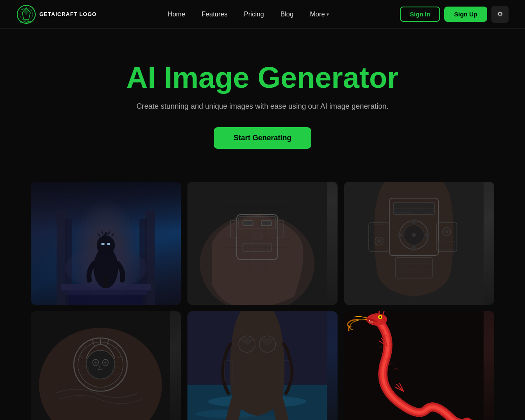 The image size is (525, 420). What do you see at coordinates (262, 243) in the screenshot?
I see `gallery-image-2-content` at bounding box center [262, 243].